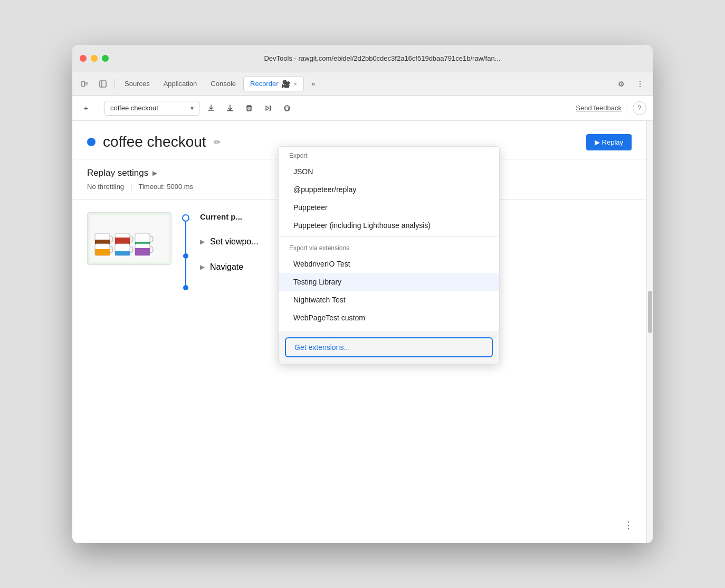 The image size is (725, 588). Describe the element at coordinates (389, 347) in the screenshot. I see `get-extensions-item: Get extensions...` at that location.